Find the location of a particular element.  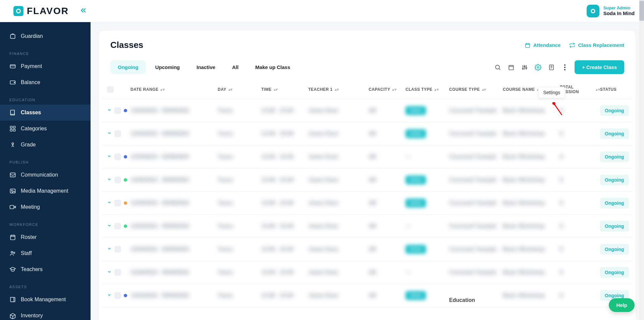

sidebar-item-teachers: Teachers is located at coordinates (45, 269).